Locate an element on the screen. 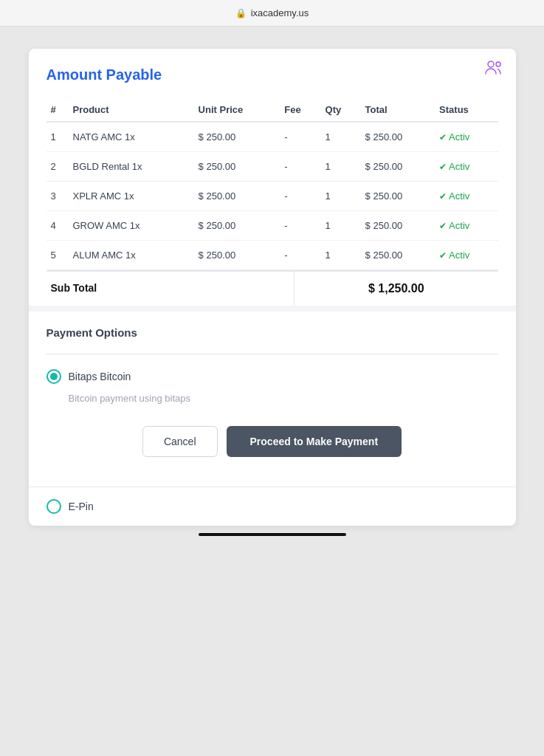 Image resolution: width=544 pixels, height=756 pixels. epin-section: E-Pin is located at coordinates (272, 506).